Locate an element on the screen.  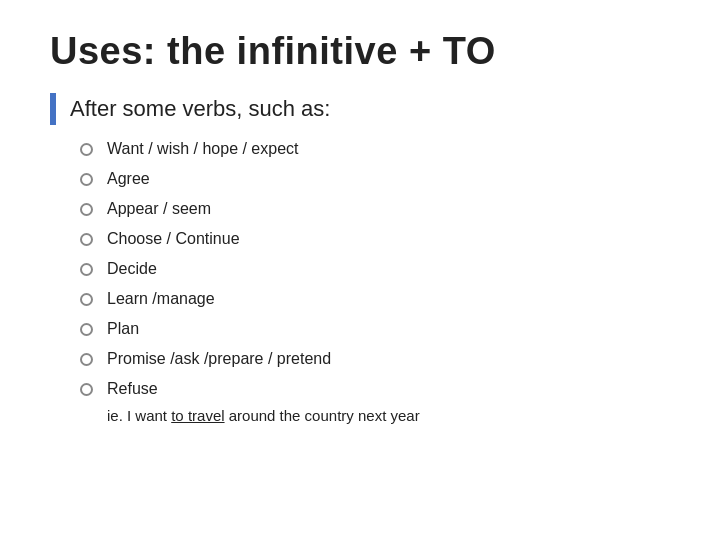
list-item: Promise /ask /prepare / pretend is located at coordinates (375, 359).